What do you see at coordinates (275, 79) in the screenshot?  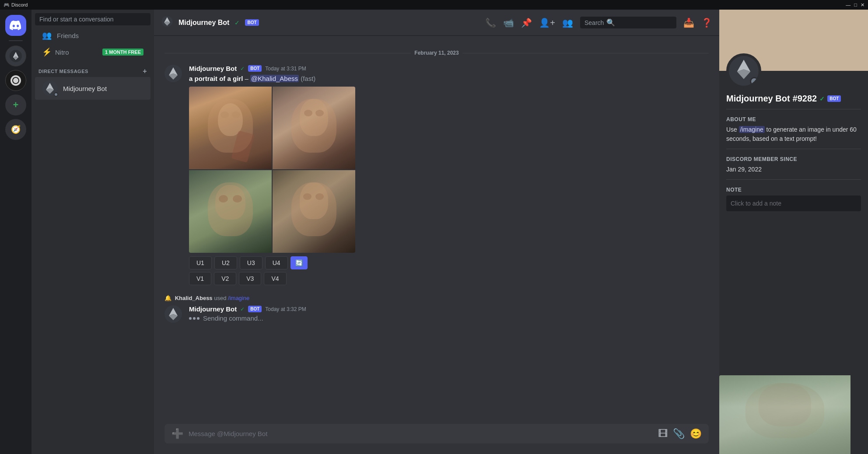 I see `msg-mention: @Khalid_Abess` at bounding box center [275, 79].